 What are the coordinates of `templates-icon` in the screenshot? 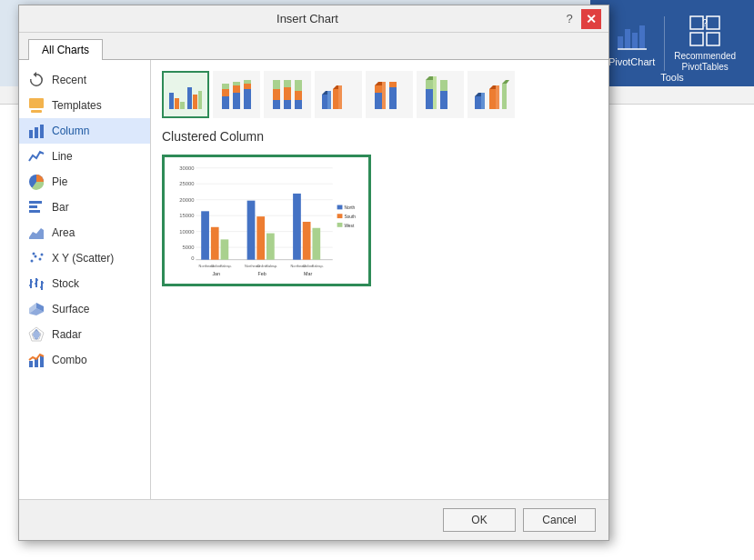 It's located at (36, 105).